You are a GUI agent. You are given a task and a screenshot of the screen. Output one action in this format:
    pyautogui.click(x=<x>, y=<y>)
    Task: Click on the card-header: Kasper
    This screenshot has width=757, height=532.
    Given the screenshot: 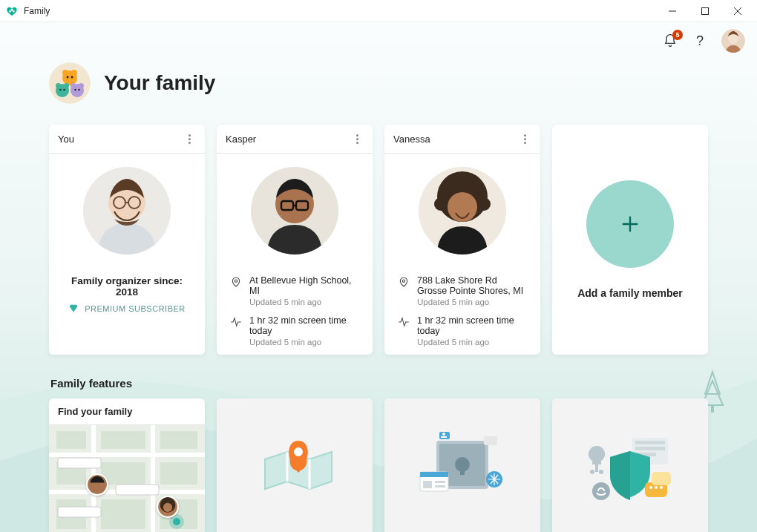 What is the action you would take?
    pyautogui.click(x=295, y=139)
    